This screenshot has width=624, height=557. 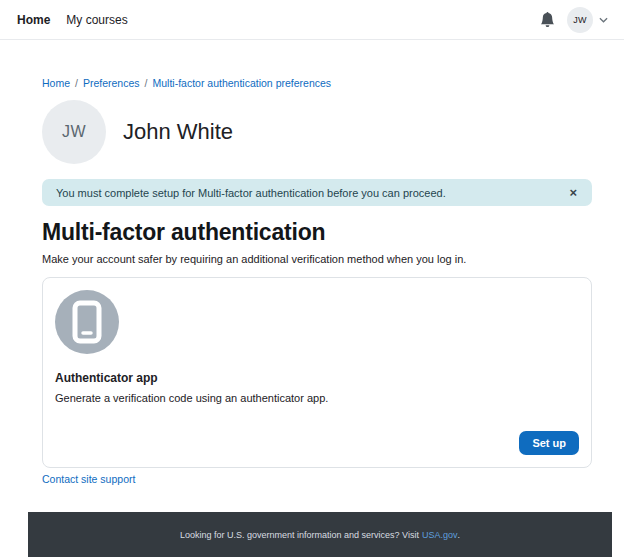 I want to click on breadcrumb: Home/Preferences/Multi-factor authentica…, so click(x=317, y=83).